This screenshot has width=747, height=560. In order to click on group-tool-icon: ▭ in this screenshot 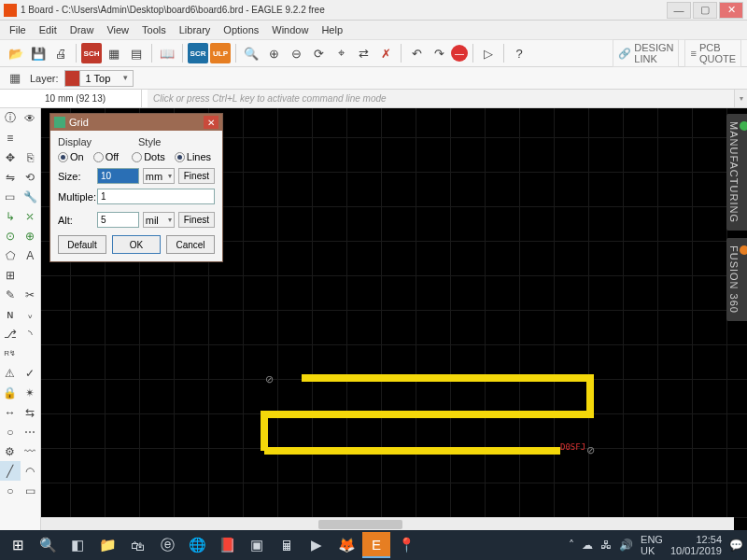, I will do `click(10, 196)`.